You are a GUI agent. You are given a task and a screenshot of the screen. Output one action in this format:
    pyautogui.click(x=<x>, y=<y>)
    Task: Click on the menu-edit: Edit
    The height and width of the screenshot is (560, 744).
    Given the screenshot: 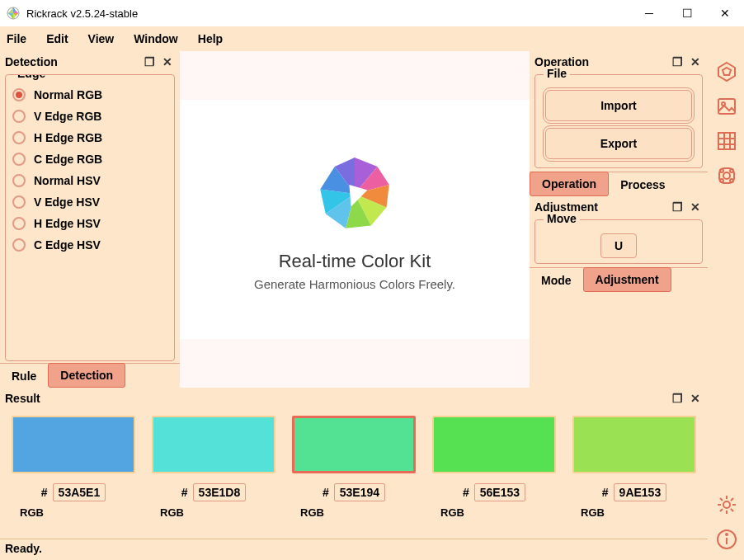 What is the action you would take?
    pyautogui.click(x=57, y=39)
    